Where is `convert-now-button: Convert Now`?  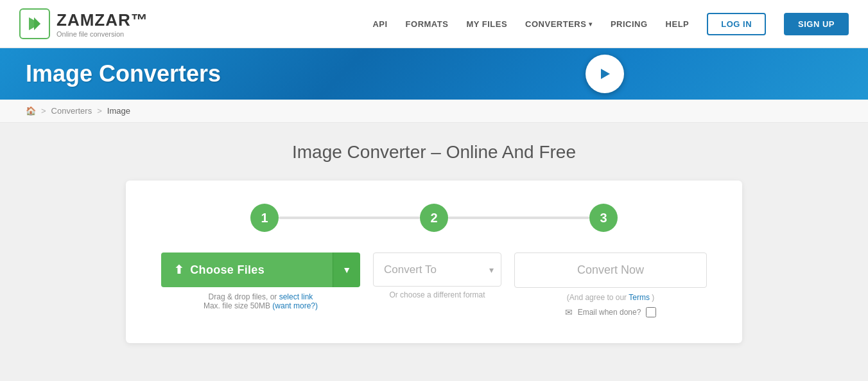 convert-now-button: Convert Now is located at coordinates (611, 270).